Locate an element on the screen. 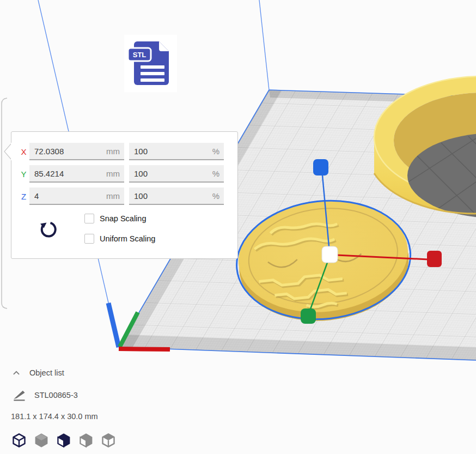 The width and height of the screenshot is (476, 454). scale-y-percent-field: % is located at coordinates (176, 174).